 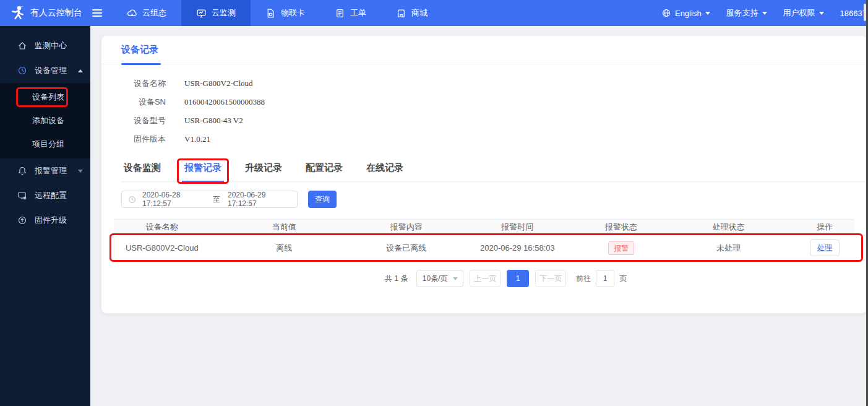 What do you see at coordinates (485, 279) in the screenshot?
I see `prev-page-button: 上一页` at bounding box center [485, 279].